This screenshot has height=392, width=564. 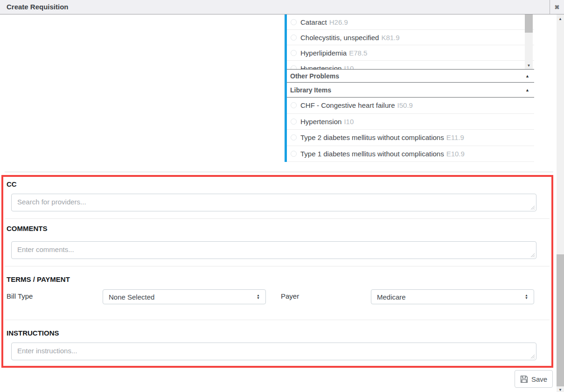 What do you see at coordinates (290, 296) in the screenshot?
I see `payer-label: Payer` at bounding box center [290, 296].